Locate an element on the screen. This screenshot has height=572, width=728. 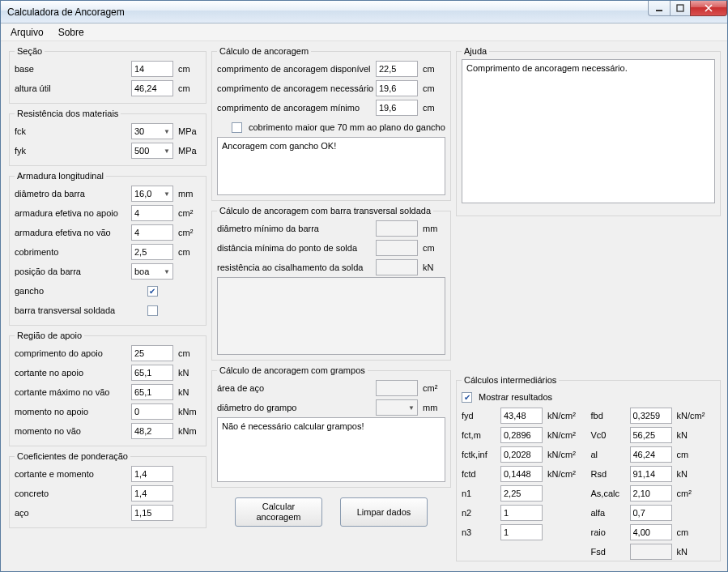
vc0-unit: kN is located at coordinates (686, 435).